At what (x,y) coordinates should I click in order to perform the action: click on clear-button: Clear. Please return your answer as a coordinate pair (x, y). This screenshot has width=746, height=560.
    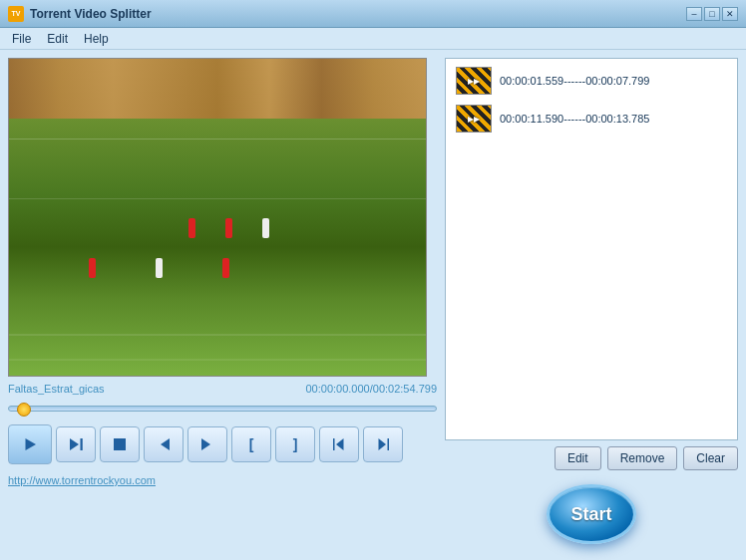
    Looking at the image, I should click on (710, 458).